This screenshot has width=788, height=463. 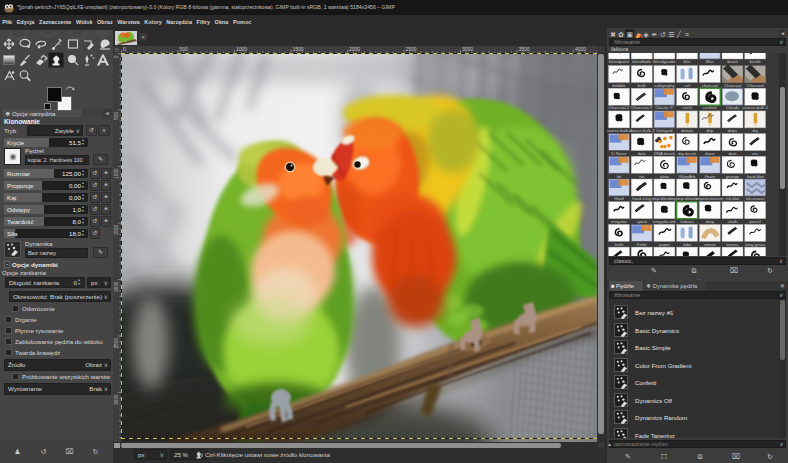 I want to click on svg-text: paper, so click(x=665, y=244).